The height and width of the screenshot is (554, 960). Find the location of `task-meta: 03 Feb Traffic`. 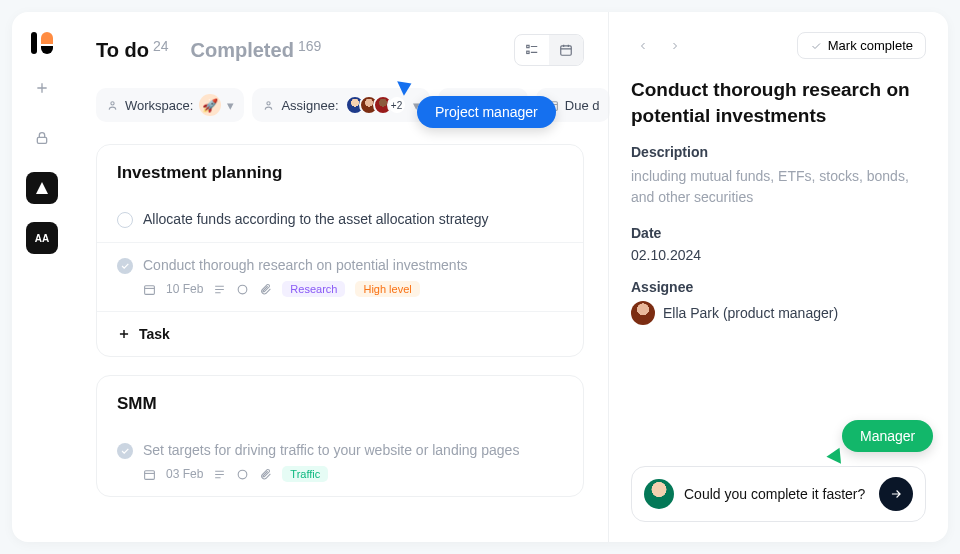

task-meta: 03 Feb Traffic is located at coordinates (353, 474).